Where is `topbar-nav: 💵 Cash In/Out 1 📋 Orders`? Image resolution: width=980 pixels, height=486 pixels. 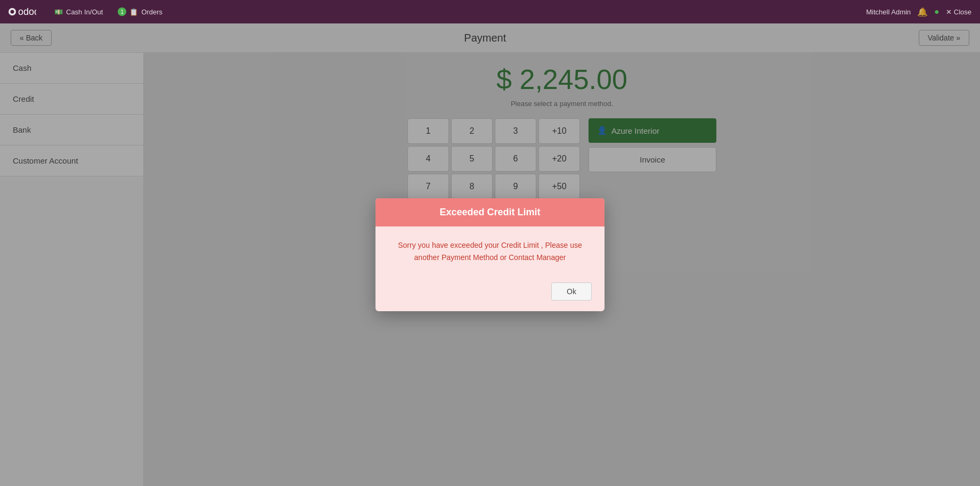 topbar-nav: 💵 Cash In/Out 1 📋 Orders is located at coordinates (458, 12).